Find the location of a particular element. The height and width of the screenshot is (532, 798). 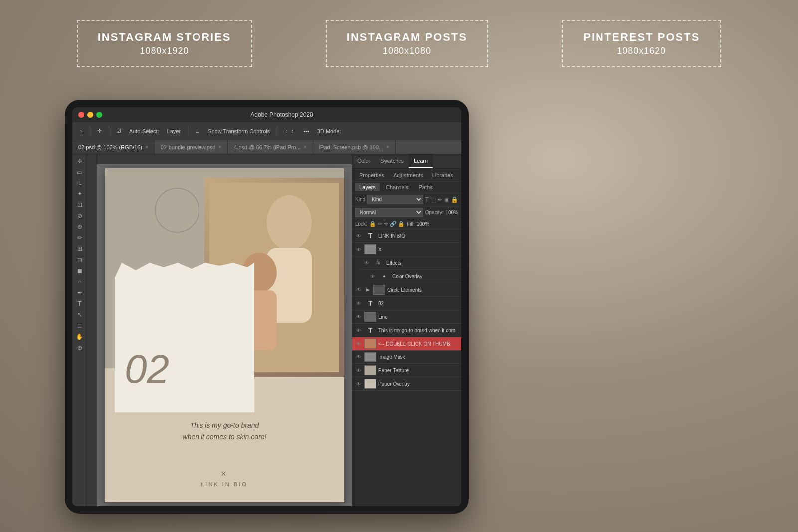

tool-lasso: ʟ is located at coordinates (80, 183).